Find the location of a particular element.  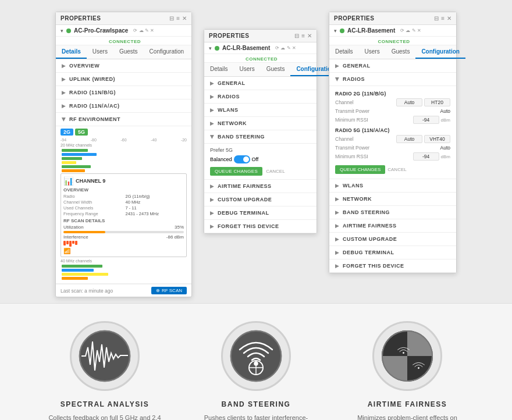

panel-right-icon-2: ≡ is located at coordinates (443, 19).